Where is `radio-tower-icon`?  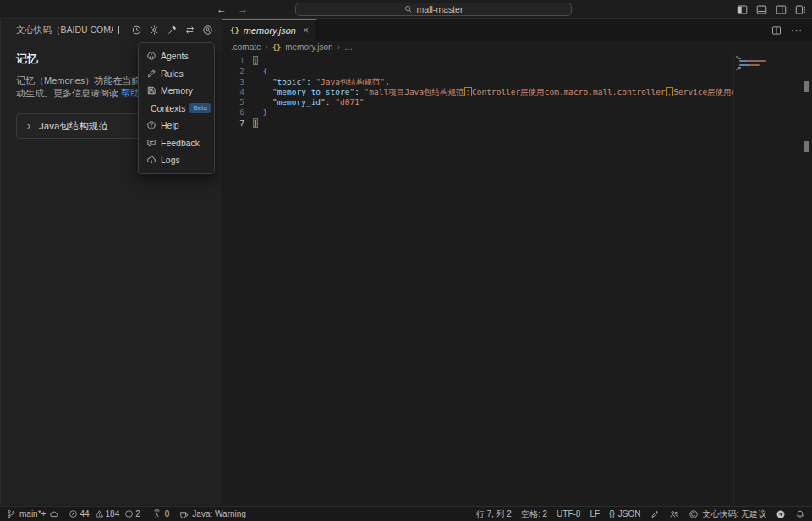
radio-tower-icon is located at coordinates (157, 514).